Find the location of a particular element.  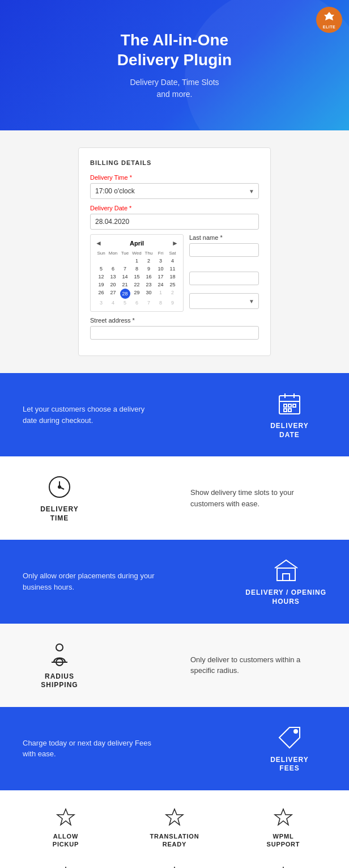

right-select-wrapper: ▼ is located at coordinates (224, 301).